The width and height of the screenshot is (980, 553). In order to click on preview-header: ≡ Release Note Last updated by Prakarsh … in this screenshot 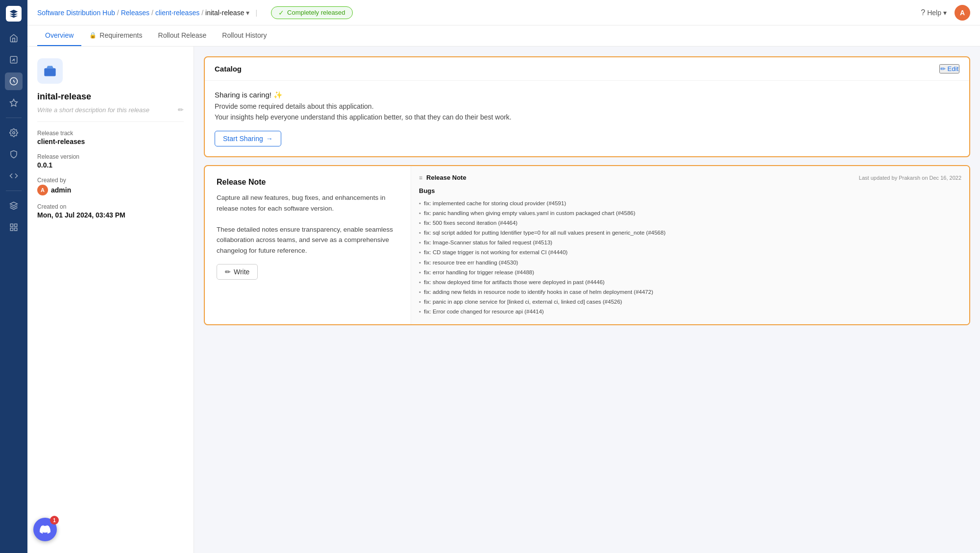, I will do `click(690, 177)`.